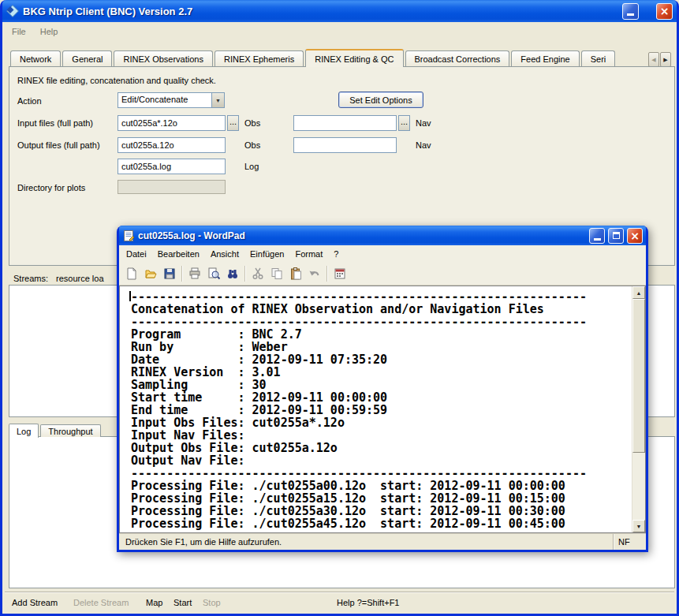 Image resolution: width=679 pixels, height=616 pixels. Describe the element at coordinates (423, 145) in the screenshot. I see `output-nav-unit-label: Nav` at that location.